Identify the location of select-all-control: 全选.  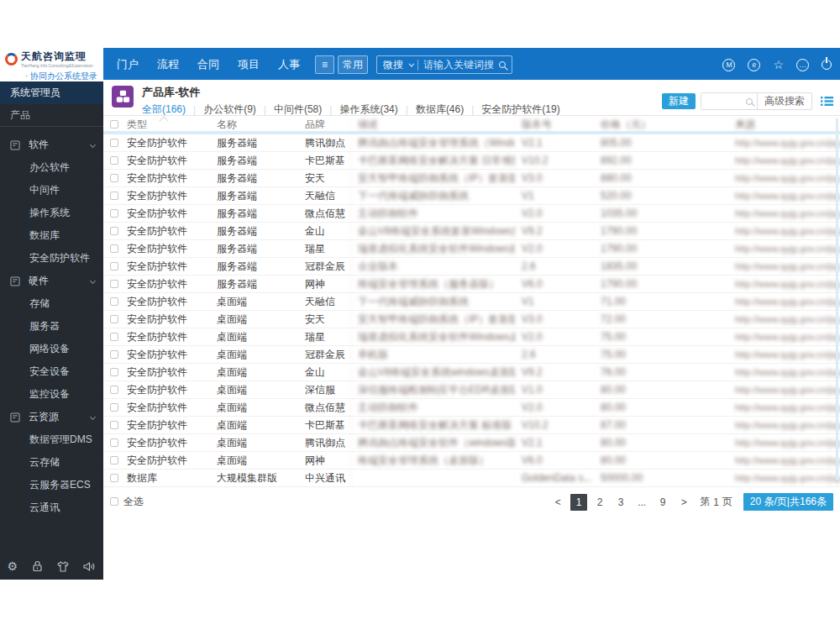
(127, 502).